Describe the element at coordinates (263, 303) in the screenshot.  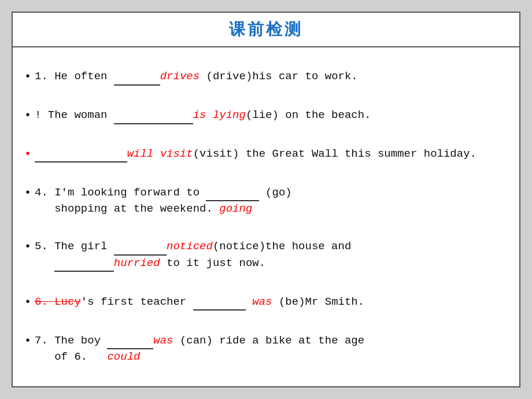
I see `list-item: • 6. Lucy's first teacher was (be)Mr Smi…` at that location.